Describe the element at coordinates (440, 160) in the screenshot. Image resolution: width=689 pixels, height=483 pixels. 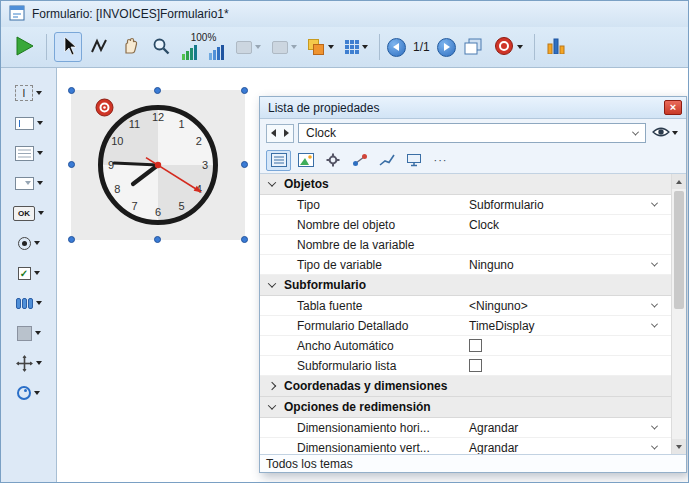
I see `tab-more: ···` at that location.